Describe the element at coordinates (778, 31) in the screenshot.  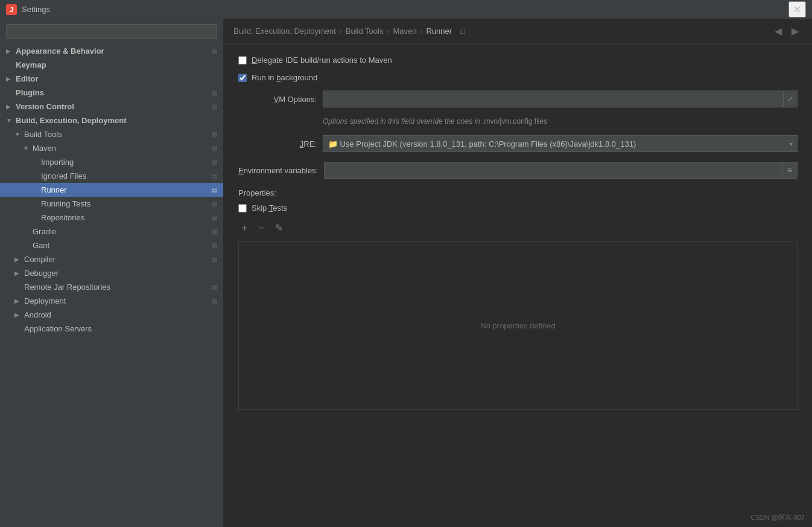
I see `back-button: ◀` at that location.